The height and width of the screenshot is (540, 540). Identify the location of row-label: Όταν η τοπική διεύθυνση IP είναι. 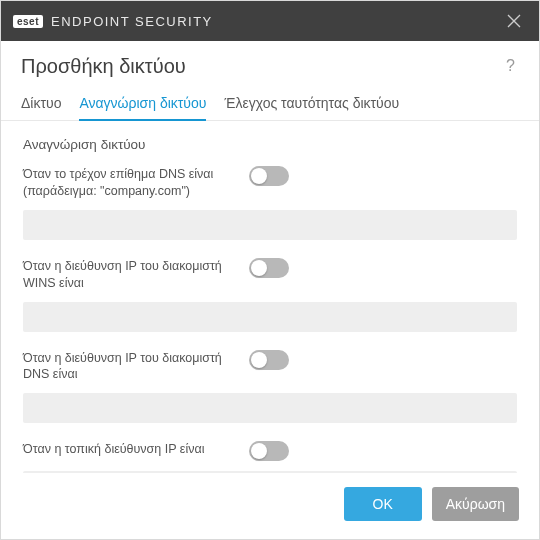
(128, 450).